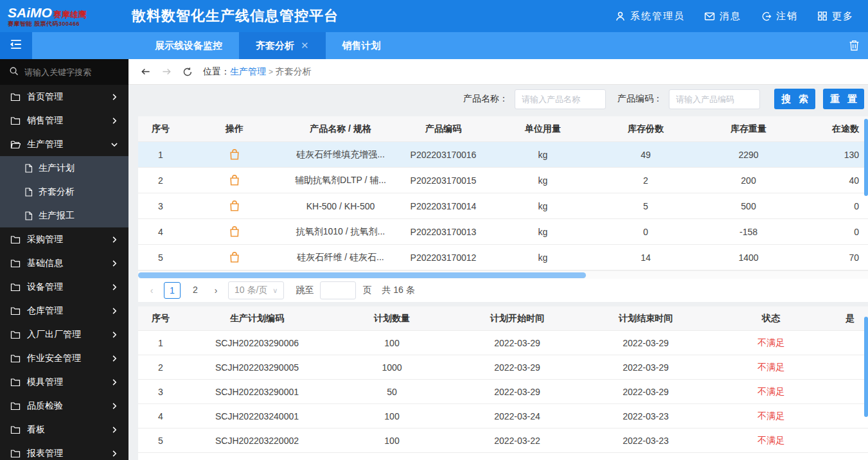  What do you see at coordinates (64, 168) in the screenshot?
I see `sidebar-subitem-生产计划: 生产计划` at bounding box center [64, 168].